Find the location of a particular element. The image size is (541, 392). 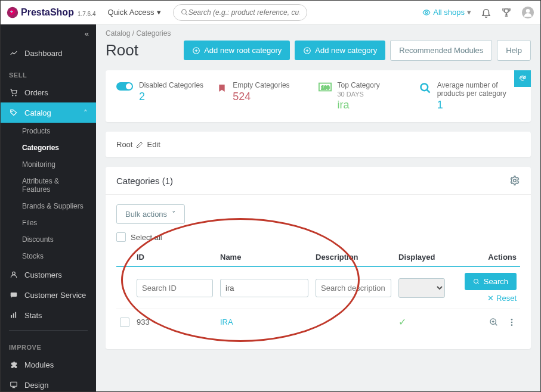

avatar-icon is located at coordinates (528, 13).